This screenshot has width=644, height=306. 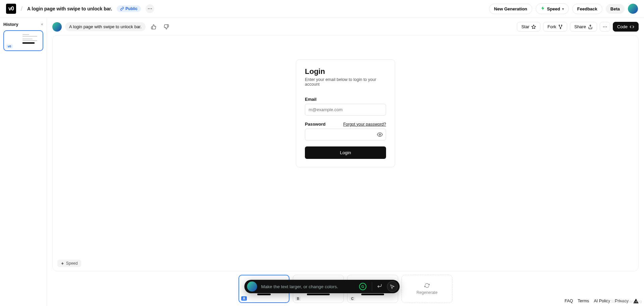 I want to click on prompt-bar-avatar, so click(x=252, y=287).